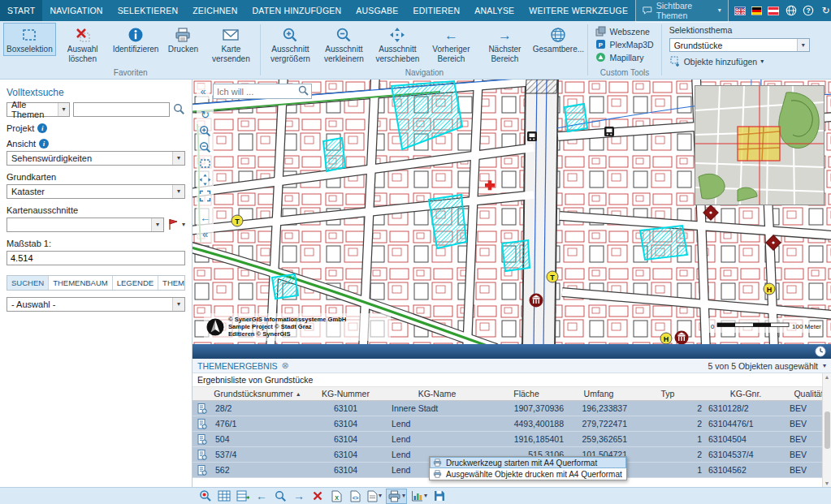 Image resolution: width=831 pixels, height=504 pixels. I want to click on kartenausschnitte-select: ▾, so click(85, 225).